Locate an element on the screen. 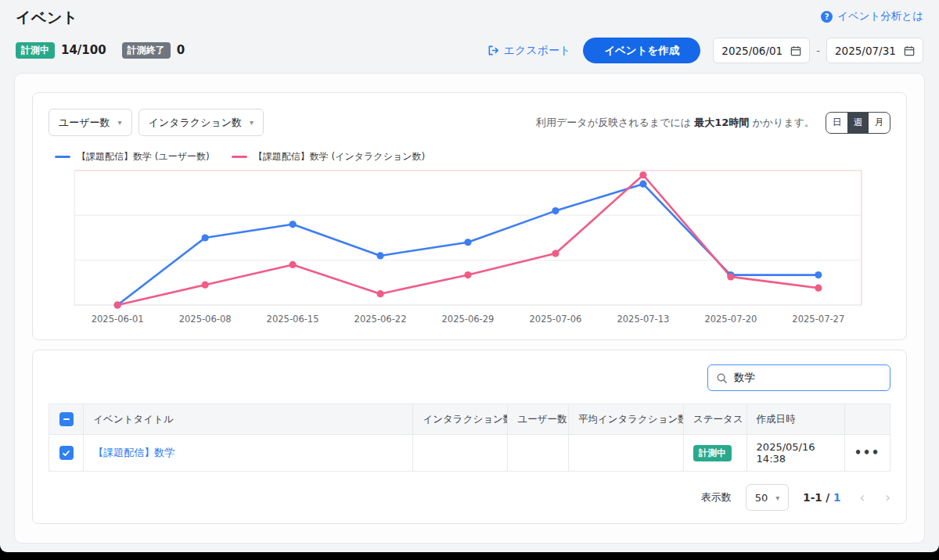 The height and width of the screenshot is (560, 939). date-from-value: 2025/06/01 is located at coordinates (752, 51).